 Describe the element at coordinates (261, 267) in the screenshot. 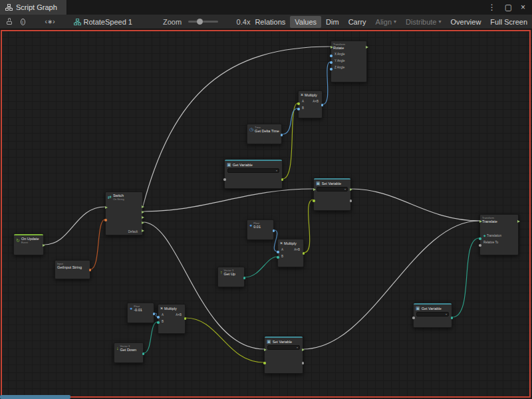

I see `wire-vector3-get-up-to-multiply-mid` at that location.